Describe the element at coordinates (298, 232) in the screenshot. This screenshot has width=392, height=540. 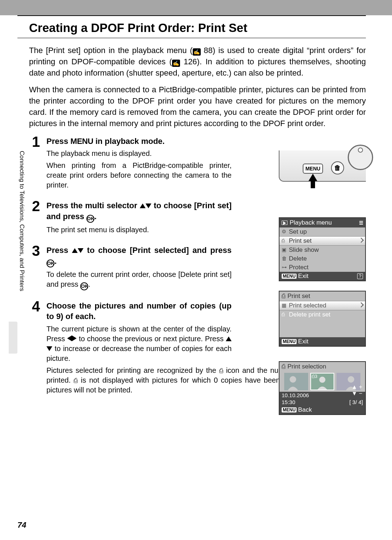
I see `text: Set up` at that location.